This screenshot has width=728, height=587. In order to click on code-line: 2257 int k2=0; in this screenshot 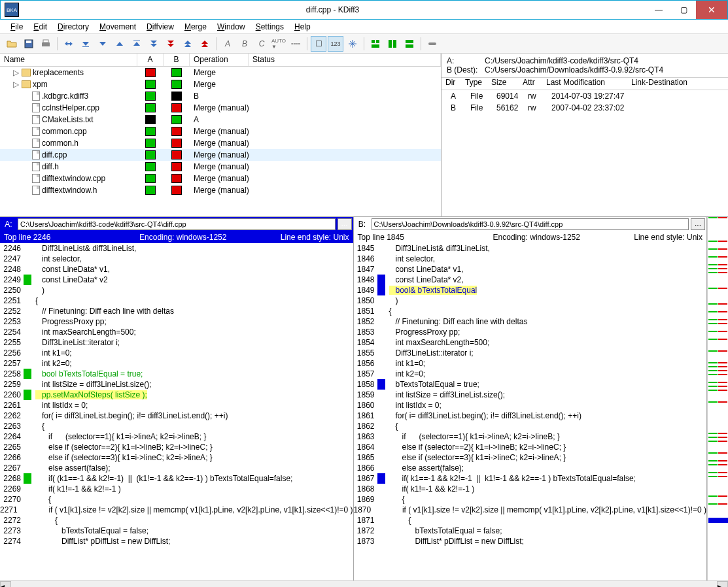, I will do `click(177, 363)`.